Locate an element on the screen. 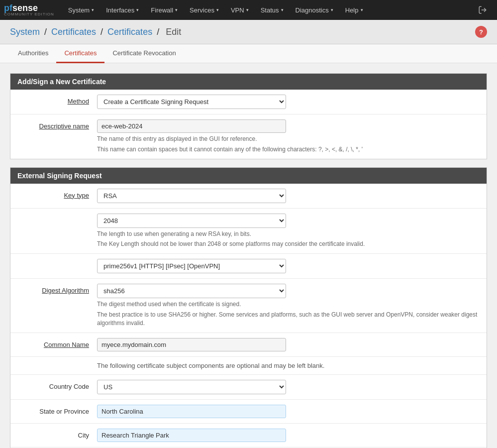 This screenshot has width=497, height=448. tabs-bar: Authorities Certificates Certificate Rev… is located at coordinates (249, 54).